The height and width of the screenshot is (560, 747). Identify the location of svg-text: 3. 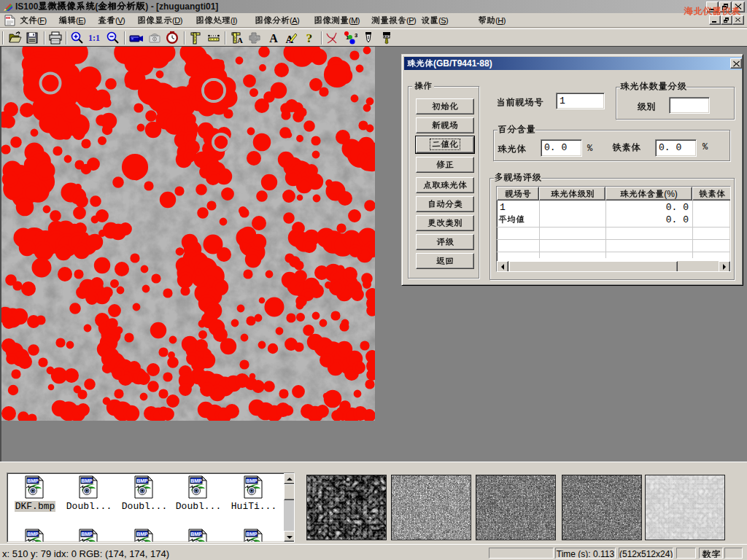
(356, 35).